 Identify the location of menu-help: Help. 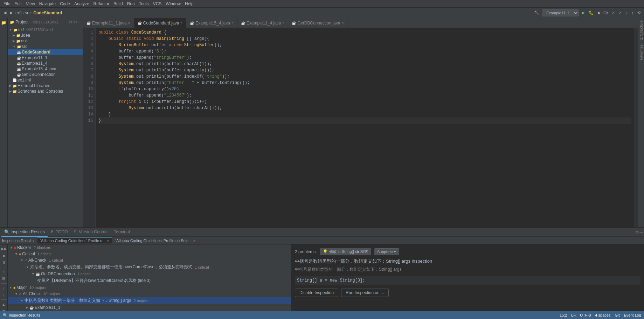
(189, 4).